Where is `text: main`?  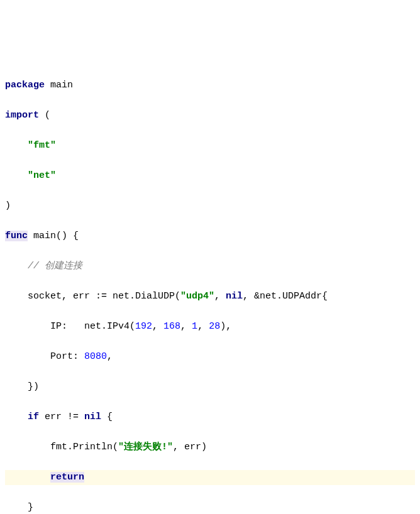 text: main is located at coordinates (59, 85).